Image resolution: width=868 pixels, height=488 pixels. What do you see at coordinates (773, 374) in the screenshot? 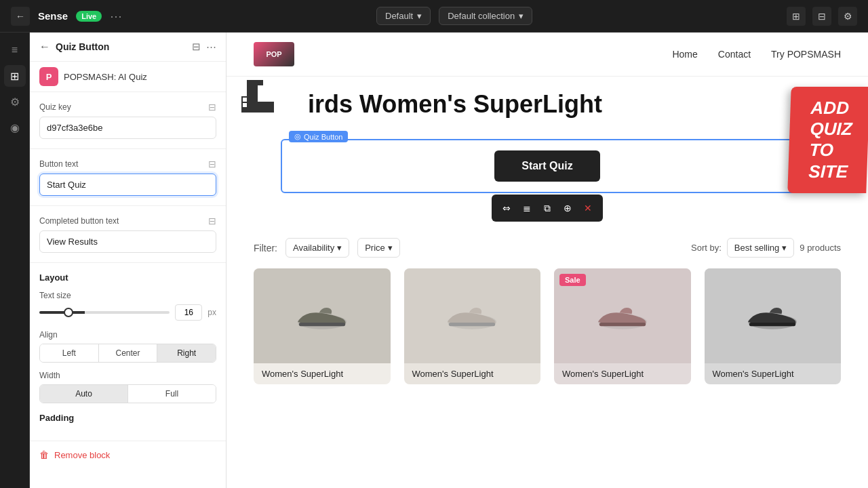
I see `product-name-4: Women's SuperLight` at bounding box center [773, 374].